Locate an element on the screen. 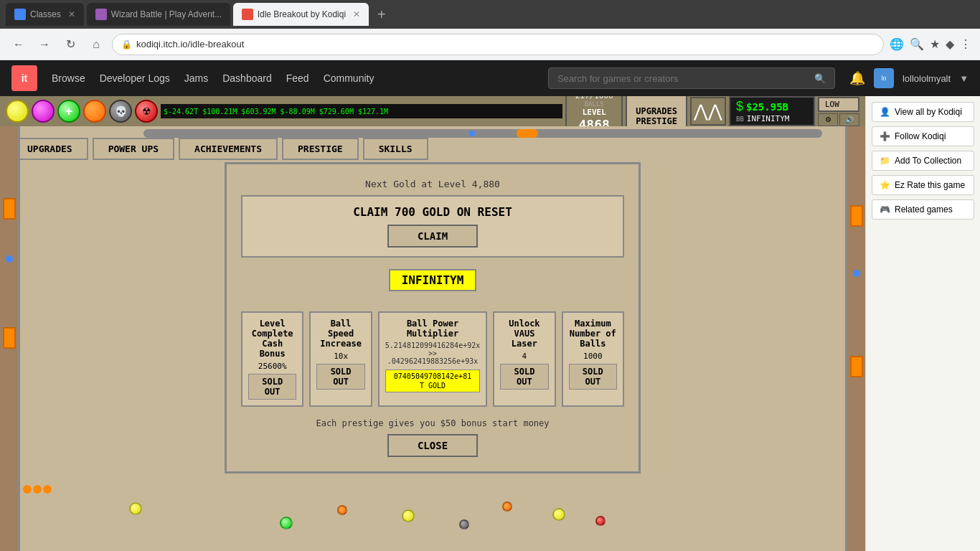 The image size is (980, 551). ticker-container: $-24.62T $100.21M $603.92M $-88.09M $729… is located at coordinates (362, 111).